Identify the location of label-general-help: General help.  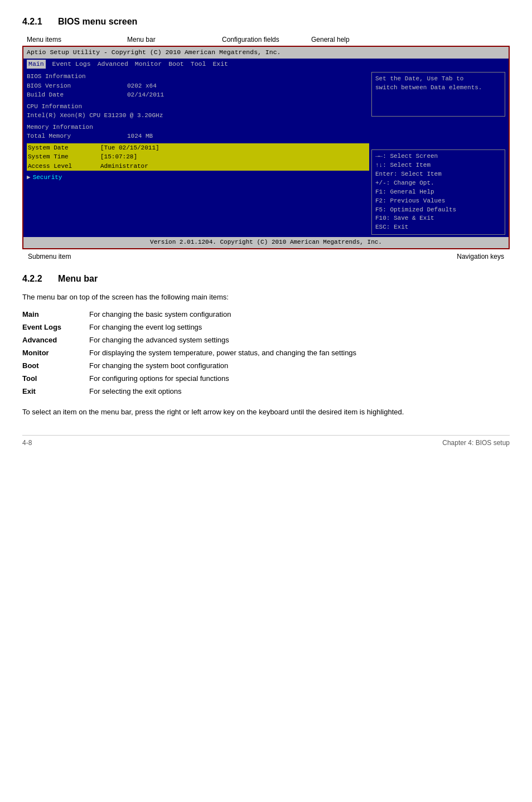
(345, 40).